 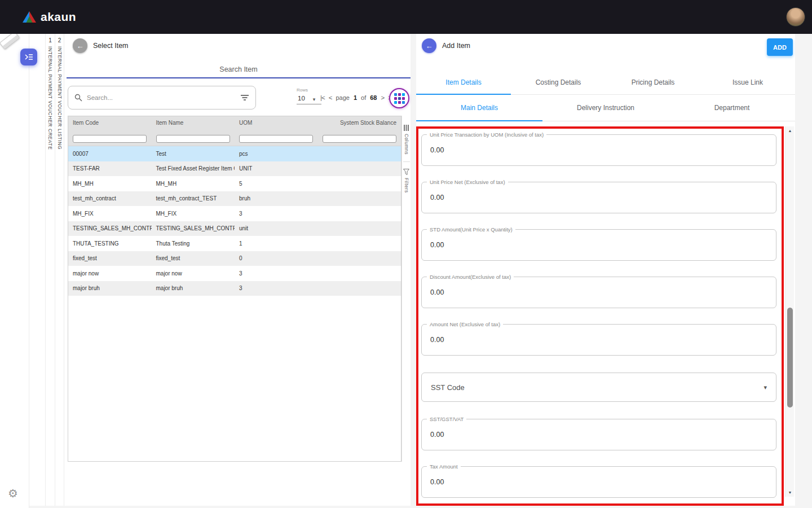 I want to click on add-button: ADD, so click(x=780, y=47).